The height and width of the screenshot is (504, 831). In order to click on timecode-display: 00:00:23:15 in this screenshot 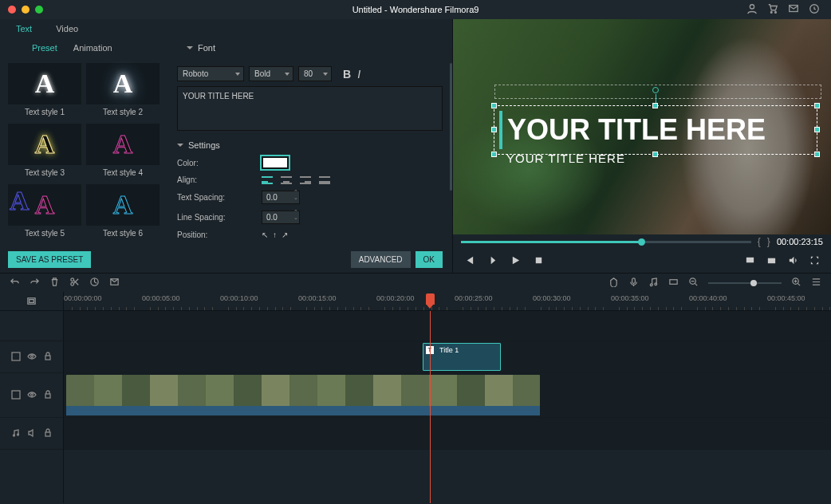, I will do `click(800, 242)`.